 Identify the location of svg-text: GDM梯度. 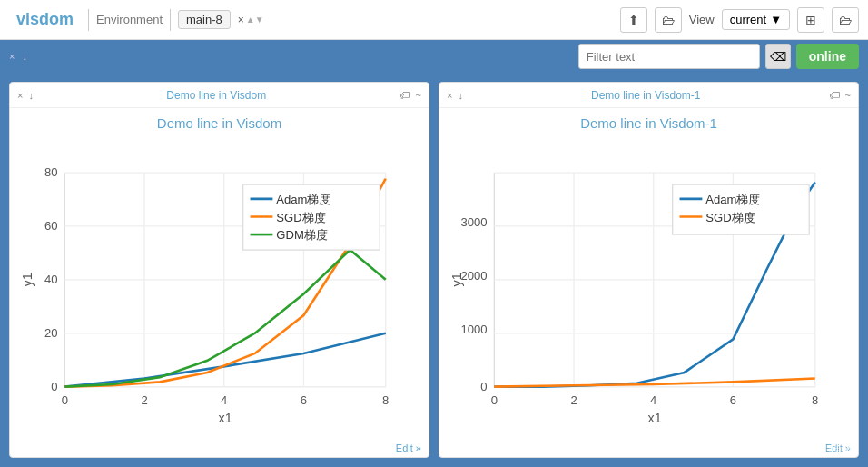
(301, 234).